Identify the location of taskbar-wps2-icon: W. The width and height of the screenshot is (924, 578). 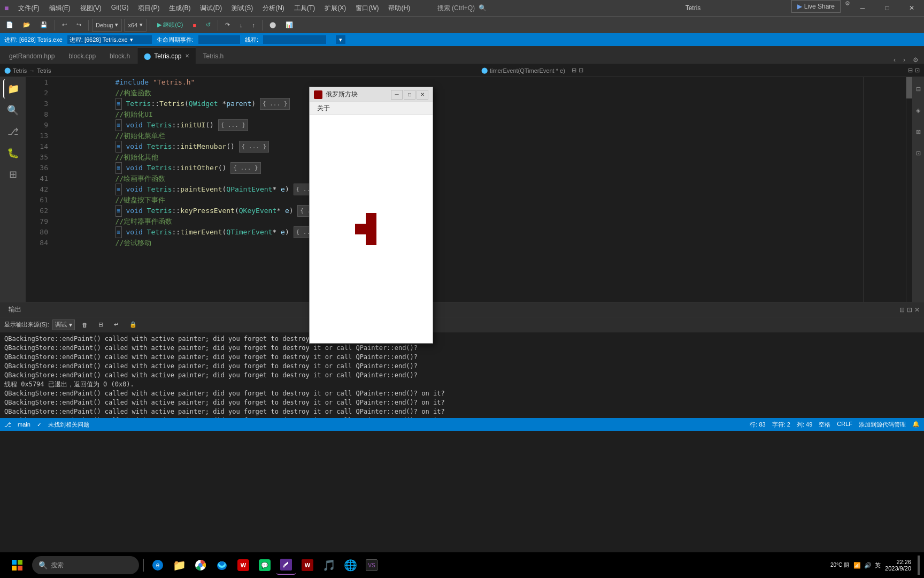
(307, 565).